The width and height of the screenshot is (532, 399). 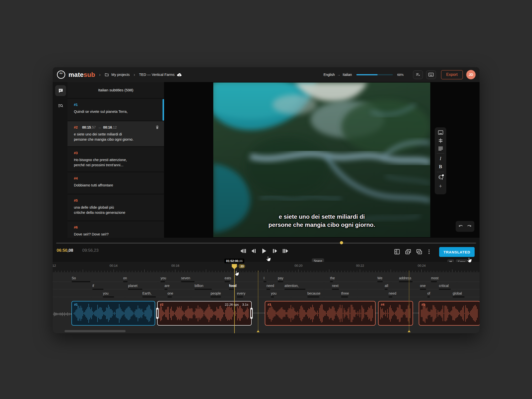 What do you see at coordinates (116, 159) in the screenshot?
I see `subtitle-item: #3Ho bisogno che presti attenzione,perch…` at bounding box center [116, 159].